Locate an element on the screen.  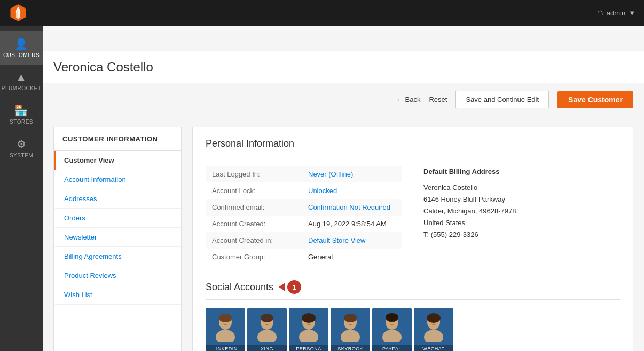
social-badge: 1 is located at coordinates (294, 287).